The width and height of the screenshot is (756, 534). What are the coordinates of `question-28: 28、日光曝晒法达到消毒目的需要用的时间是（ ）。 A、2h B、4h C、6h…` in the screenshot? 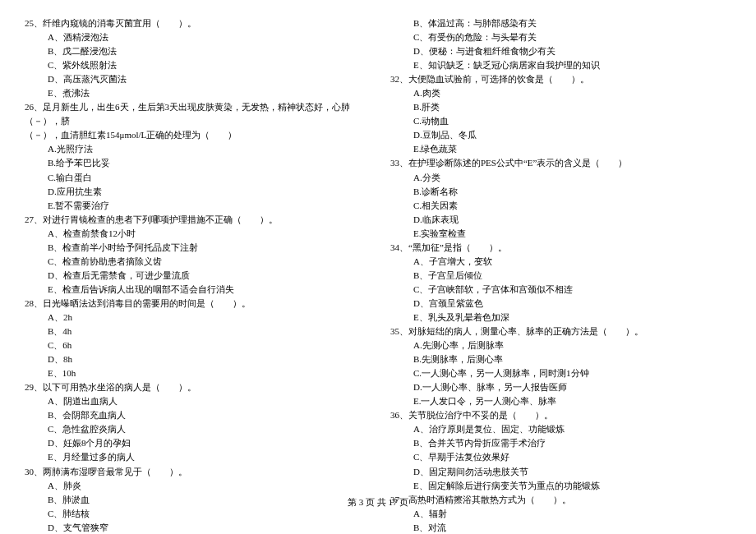 It's located at (196, 338).